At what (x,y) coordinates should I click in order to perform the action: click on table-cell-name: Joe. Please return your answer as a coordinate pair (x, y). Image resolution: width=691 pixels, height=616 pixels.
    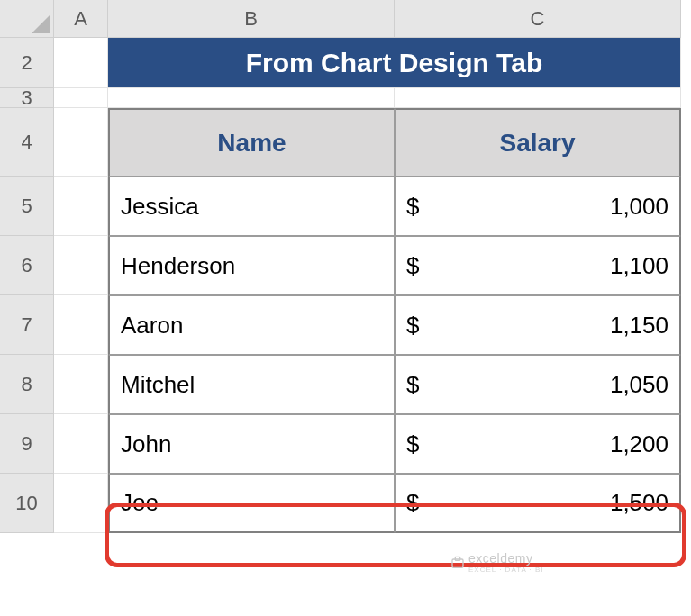
    Looking at the image, I should click on (251, 503).